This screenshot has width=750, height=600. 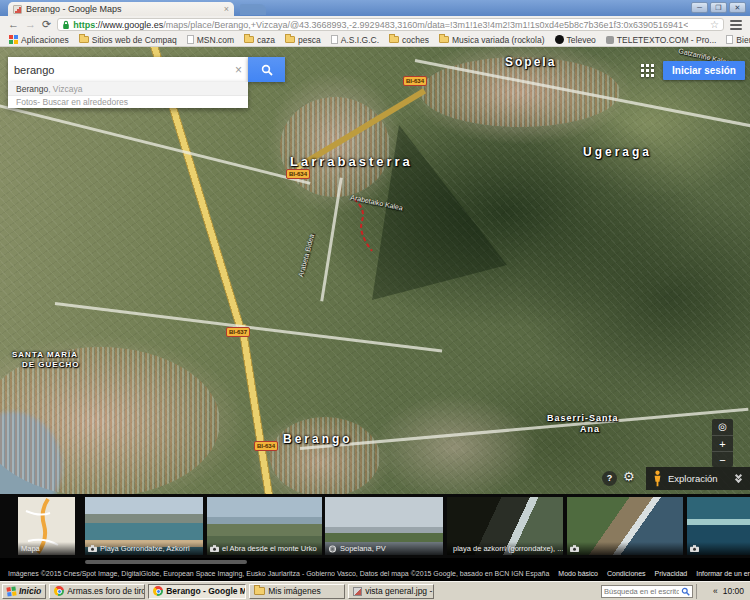 What do you see at coordinates (723, 574) in the screenshot?
I see `report-error-link: Informar de un error` at bounding box center [723, 574].